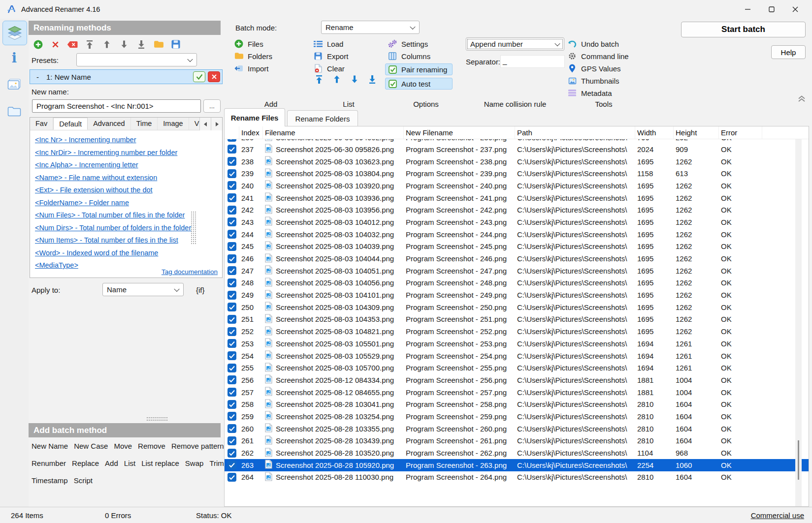 The width and height of the screenshot is (812, 523). I want to click on start-batch-button: Start batch, so click(744, 30).